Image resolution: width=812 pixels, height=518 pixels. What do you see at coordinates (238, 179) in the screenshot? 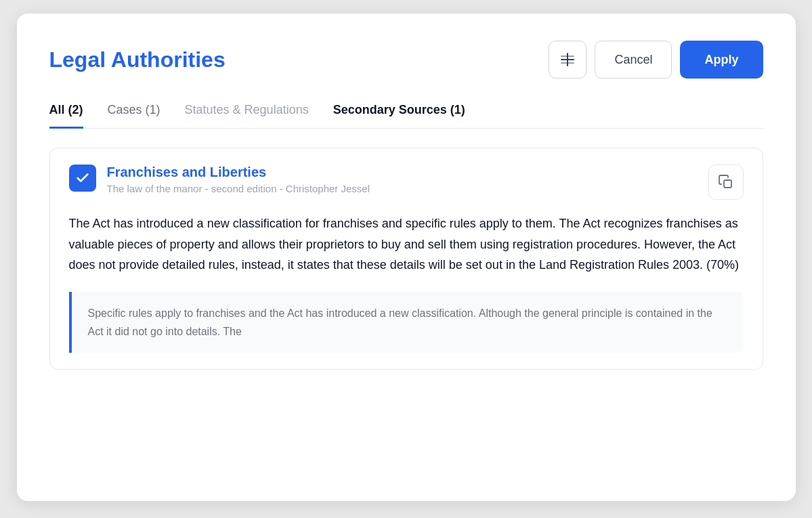
I see `result-title-block: Franchises and Liberties The law of the …` at bounding box center [238, 179].